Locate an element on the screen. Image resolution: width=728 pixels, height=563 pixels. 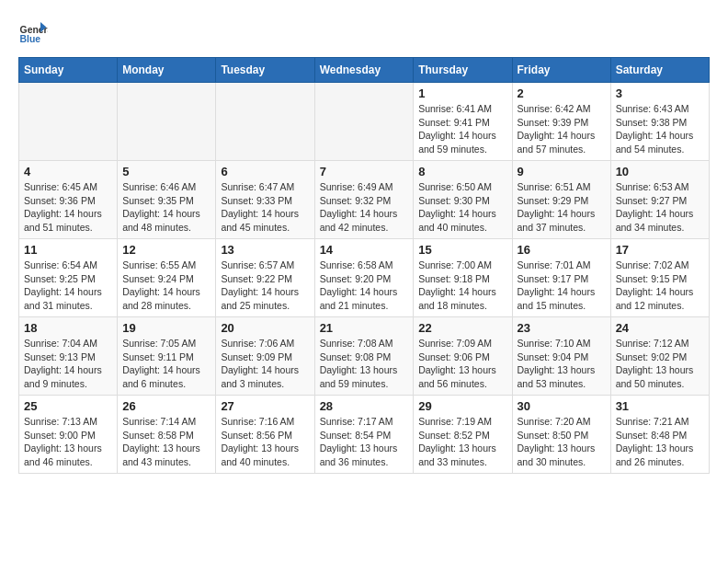
day-info: Sunrise: 6:46 AMSunset: 9:35 PMDaylight:… is located at coordinates (166, 208).